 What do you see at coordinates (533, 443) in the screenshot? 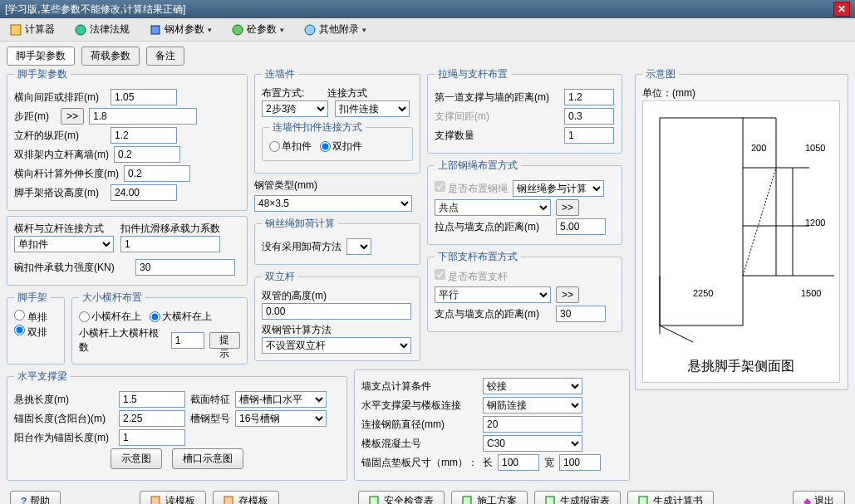
I see `conc-select: C30` at bounding box center [533, 443].